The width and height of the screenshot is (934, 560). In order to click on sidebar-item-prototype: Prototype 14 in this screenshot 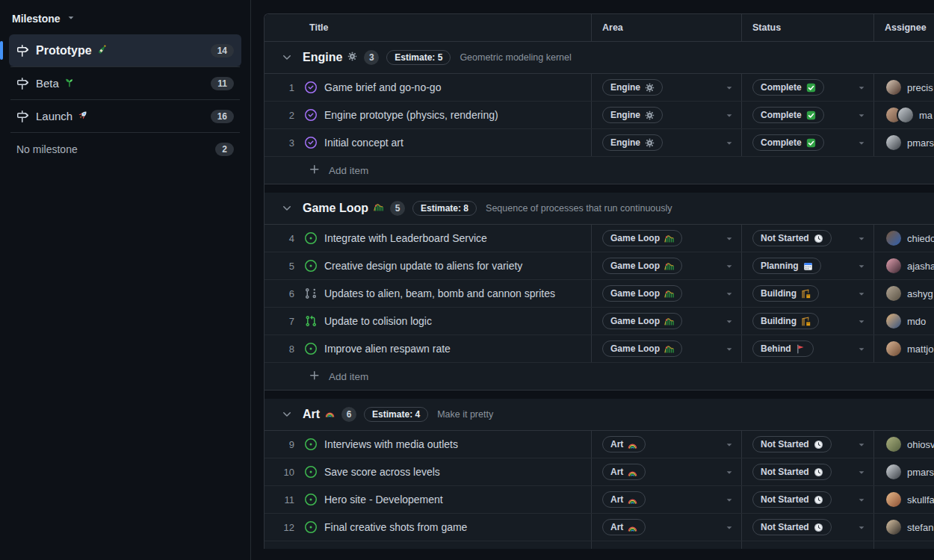, I will do `click(126, 51)`.